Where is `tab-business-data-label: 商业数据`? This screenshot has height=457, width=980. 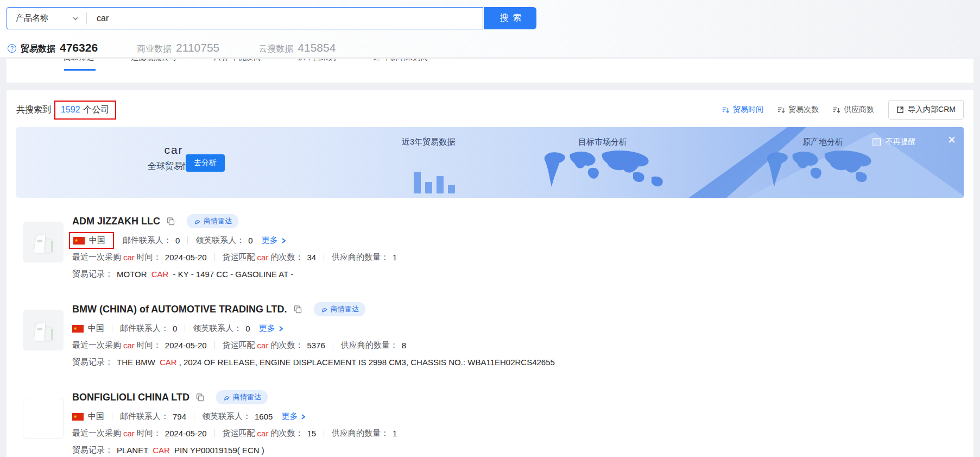
tab-business-data-label: 商业数据 is located at coordinates (154, 49).